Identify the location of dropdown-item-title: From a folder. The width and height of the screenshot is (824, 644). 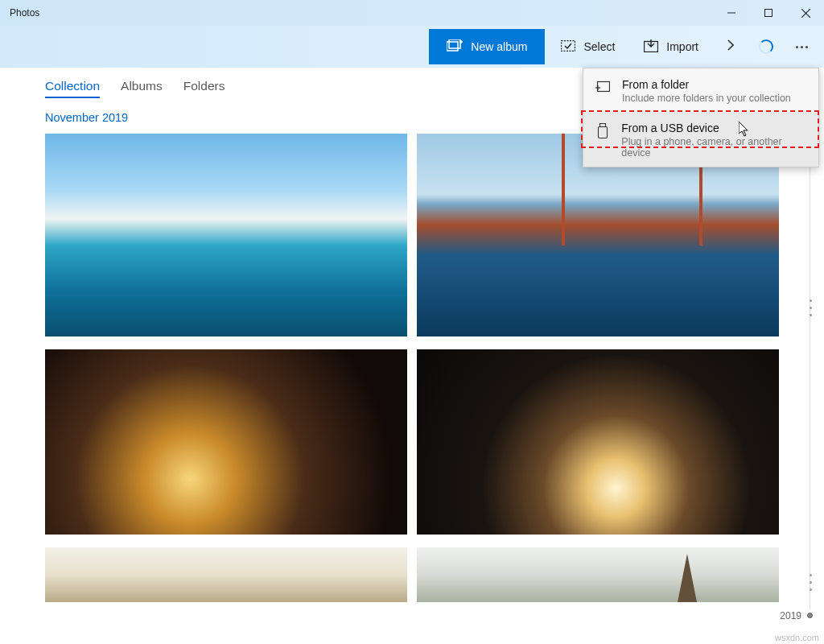
(707, 85).